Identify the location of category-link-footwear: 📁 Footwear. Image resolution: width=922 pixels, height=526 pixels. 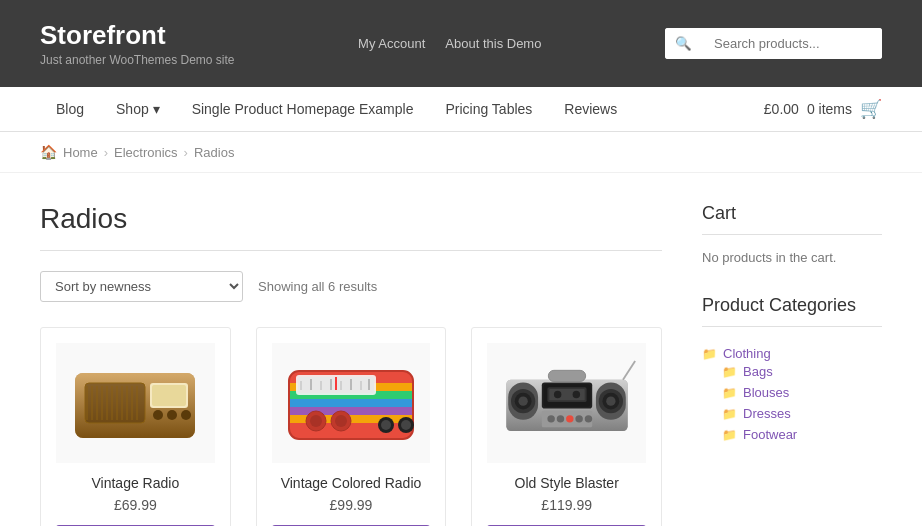
(802, 434).